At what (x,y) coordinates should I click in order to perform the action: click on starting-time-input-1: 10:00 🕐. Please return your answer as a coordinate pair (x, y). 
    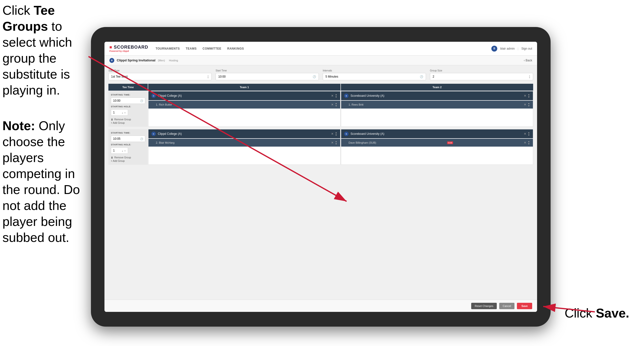
    Looking at the image, I should click on (128, 101).